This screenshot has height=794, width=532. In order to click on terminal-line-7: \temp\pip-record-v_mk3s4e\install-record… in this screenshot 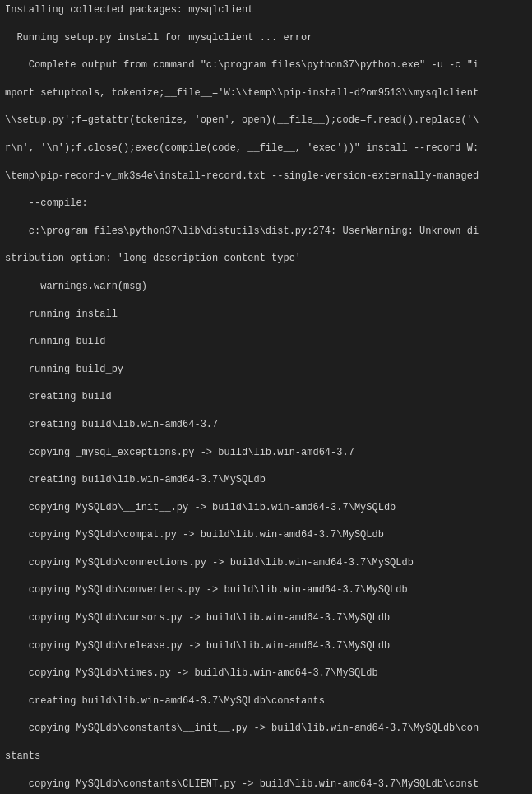, I will do `click(266, 176)`.